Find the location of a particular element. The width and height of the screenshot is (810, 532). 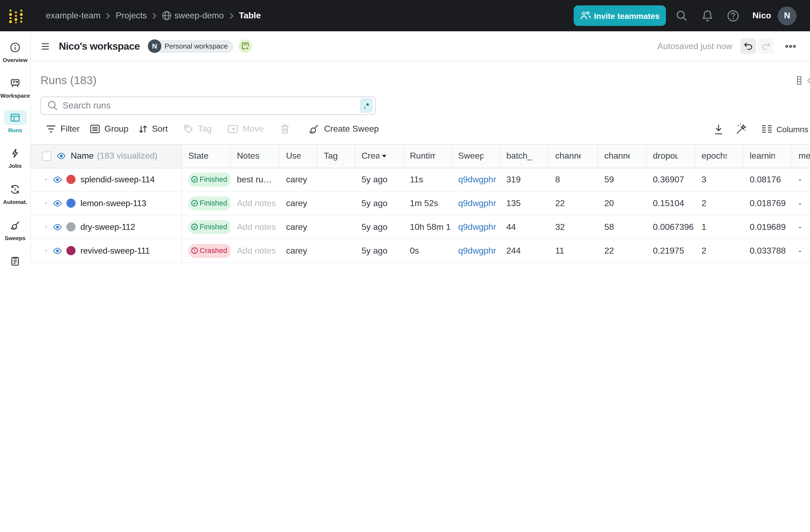

filter-button: Filter is located at coordinates (63, 129).